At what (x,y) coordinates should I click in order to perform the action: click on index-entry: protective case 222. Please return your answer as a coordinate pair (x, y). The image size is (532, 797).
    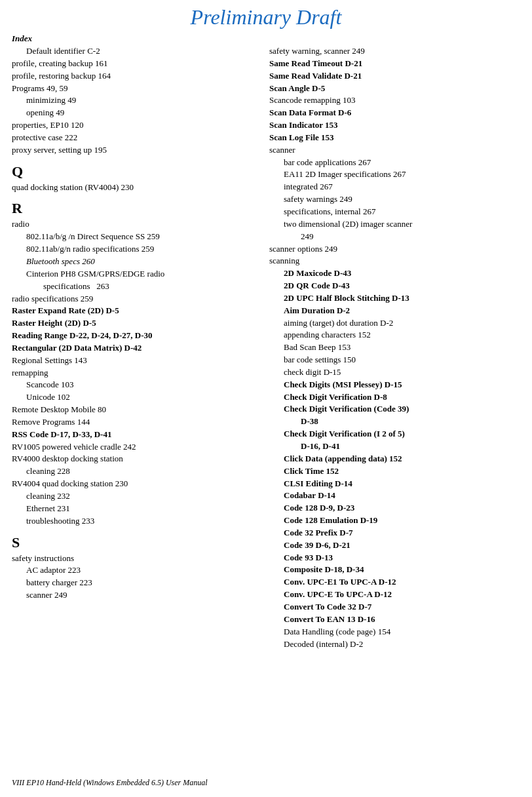
    Looking at the image, I should click on (138, 138).